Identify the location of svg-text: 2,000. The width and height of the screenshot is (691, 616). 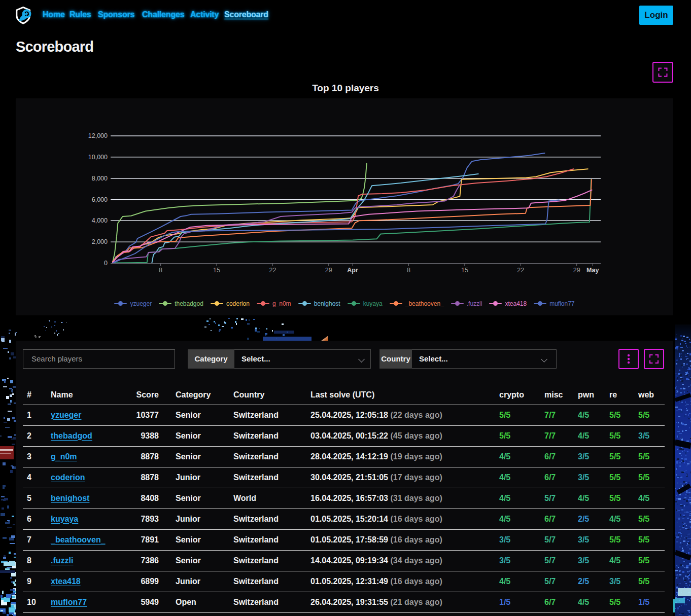
(99, 242).